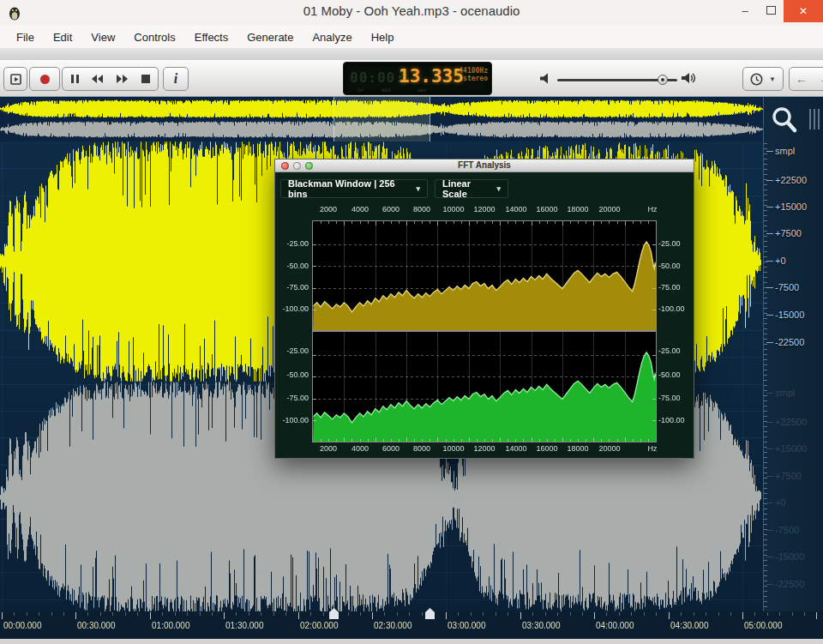 The height and width of the screenshot is (644, 823). What do you see at coordinates (763, 79) in the screenshot?
I see `time-format-button: ▼` at bounding box center [763, 79].